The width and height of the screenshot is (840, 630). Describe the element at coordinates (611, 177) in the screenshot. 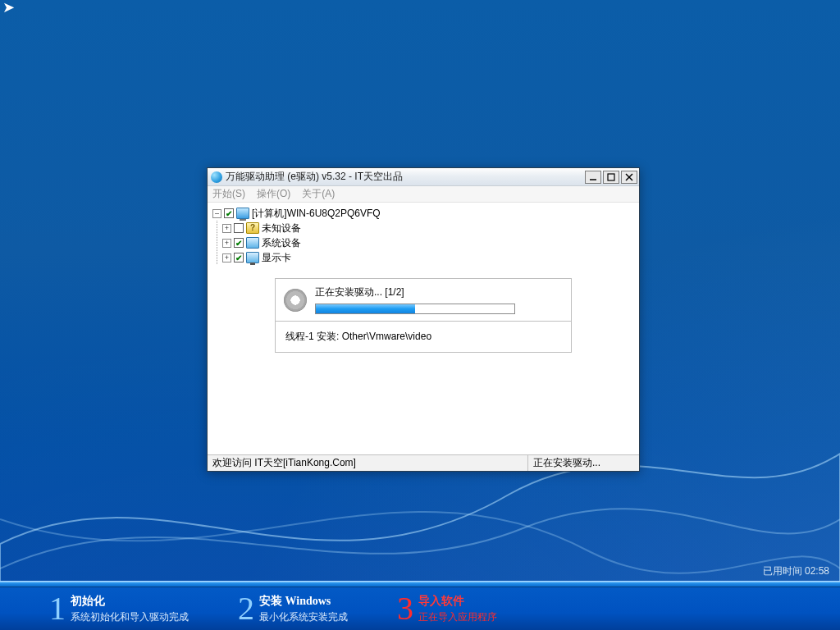

I see `maximize-button` at that location.